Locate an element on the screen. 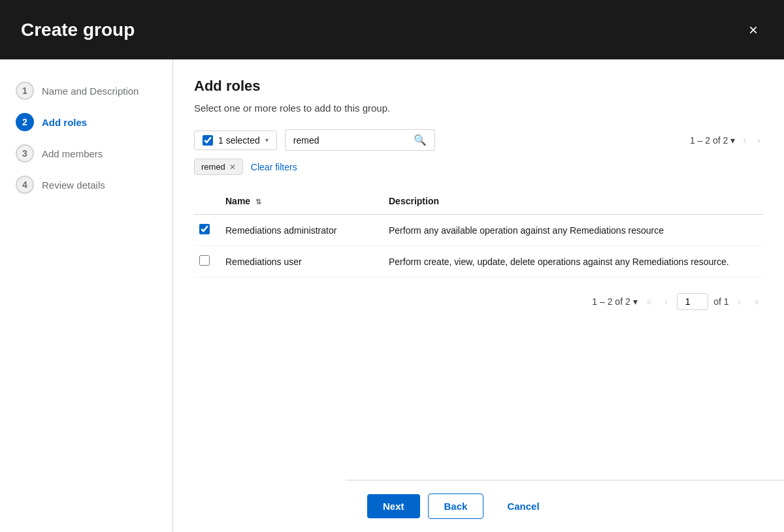  search-box: 🔍 is located at coordinates (360, 140).